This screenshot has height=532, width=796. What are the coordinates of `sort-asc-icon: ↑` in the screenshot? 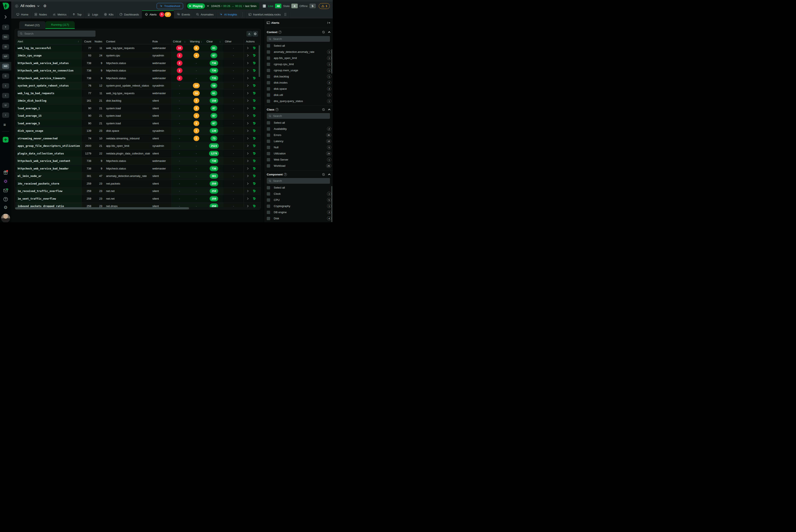 It's located at (78, 41).